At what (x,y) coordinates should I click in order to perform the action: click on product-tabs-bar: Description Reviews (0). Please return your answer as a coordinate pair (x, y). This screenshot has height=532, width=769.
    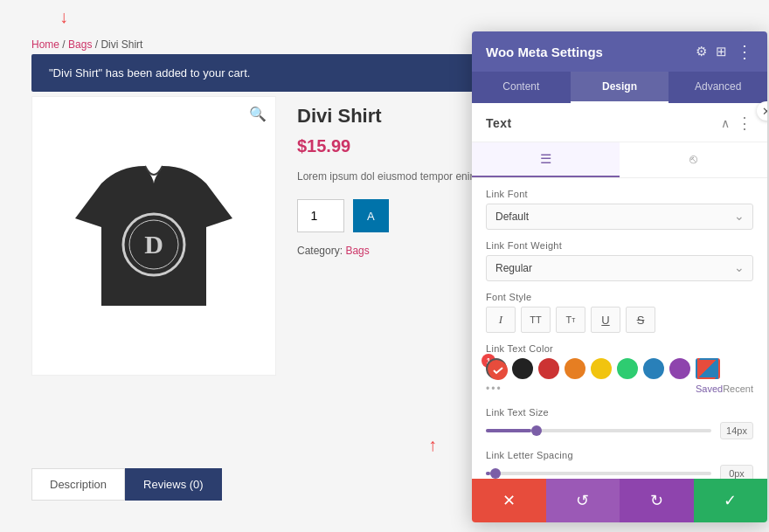
    Looking at the image, I should click on (127, 484).